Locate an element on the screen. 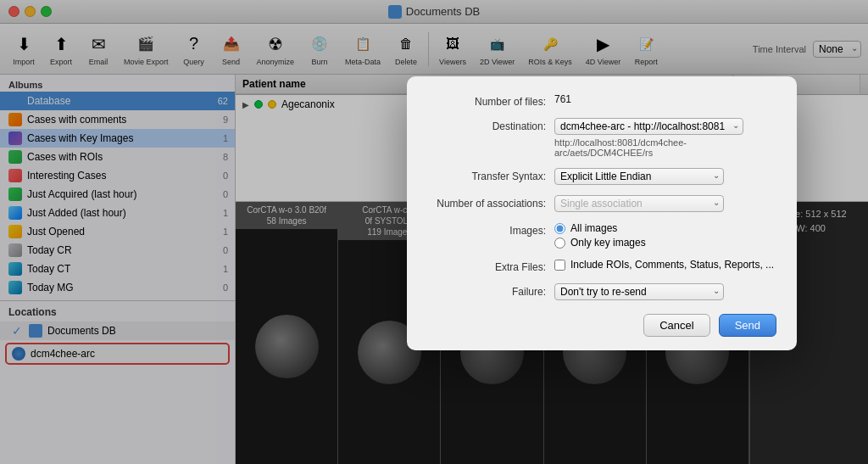 This screenshot has height=464, width=868. all-images-option: All images is located at coordinates (600, 228).